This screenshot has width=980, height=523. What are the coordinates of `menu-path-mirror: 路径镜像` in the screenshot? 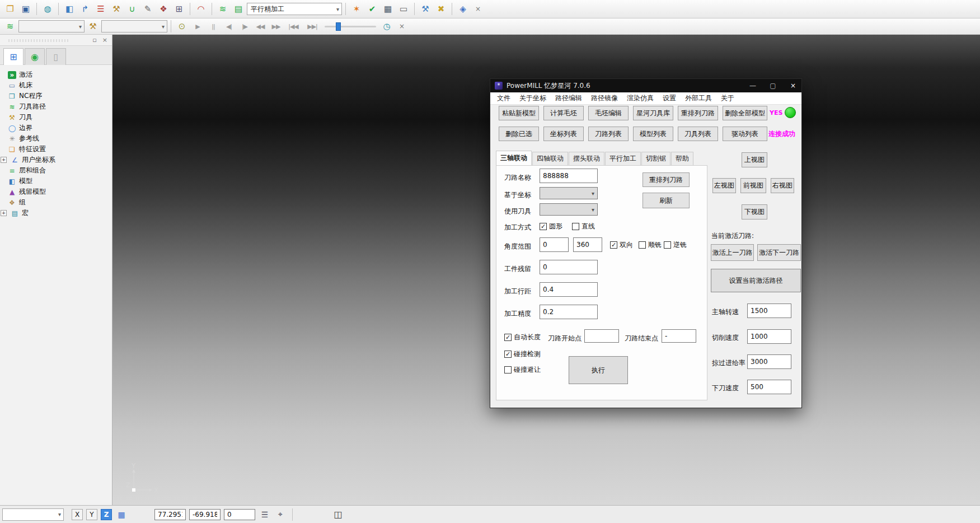 It's located at (604, 99).